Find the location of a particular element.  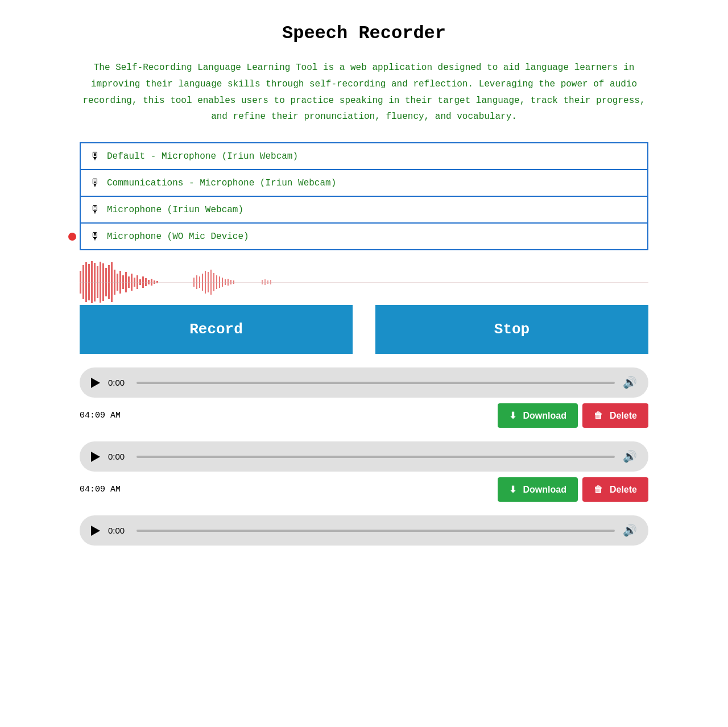

time-display-2: 0:00 is located at coordinates (118, 456).